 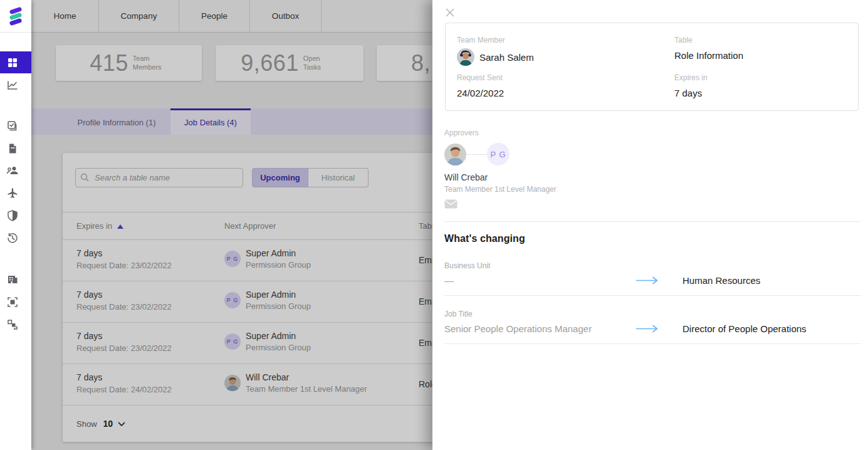 What do you see at coordinates (653, 189) in the screenshot?
I see `approver-role: Team Member 1st Level Manager` at bounding box center [653, 189].